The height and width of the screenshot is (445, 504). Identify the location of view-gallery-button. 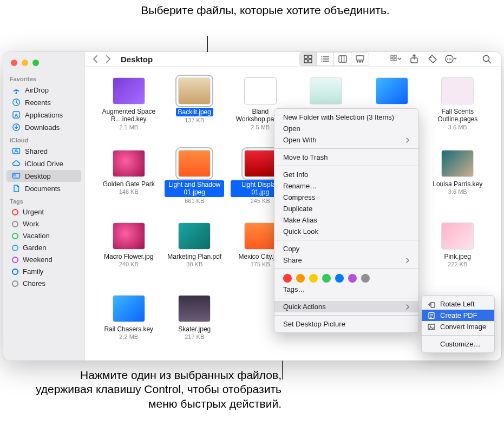
(360, 59).